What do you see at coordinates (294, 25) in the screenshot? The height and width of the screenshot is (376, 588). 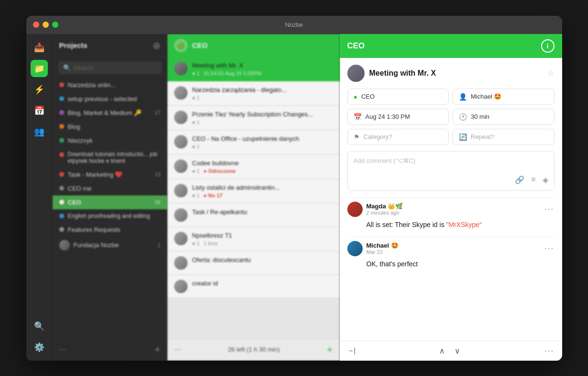 I see `app-title: Nozbe` at bounding box center [294, 25].